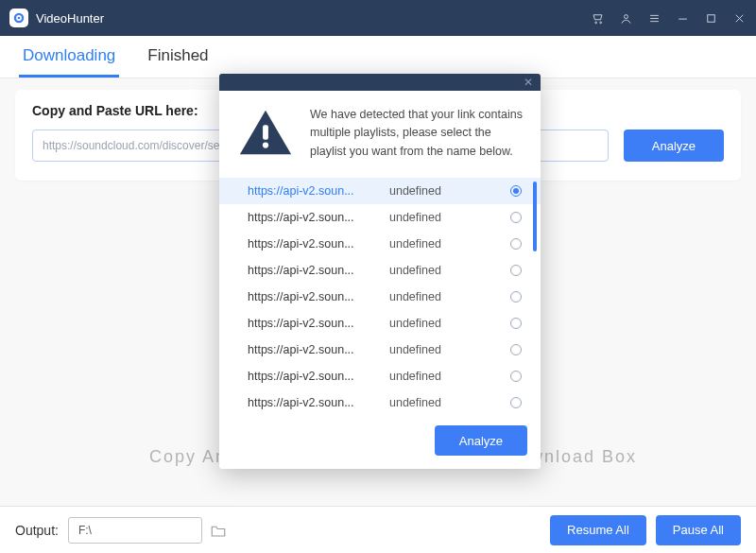 The width and height of the screenshot is (756, 553). What do you see at coordinates (528, 82) in the screenshot?
I see `modal-close-icon: ✕` at bounding box center [528, 82].